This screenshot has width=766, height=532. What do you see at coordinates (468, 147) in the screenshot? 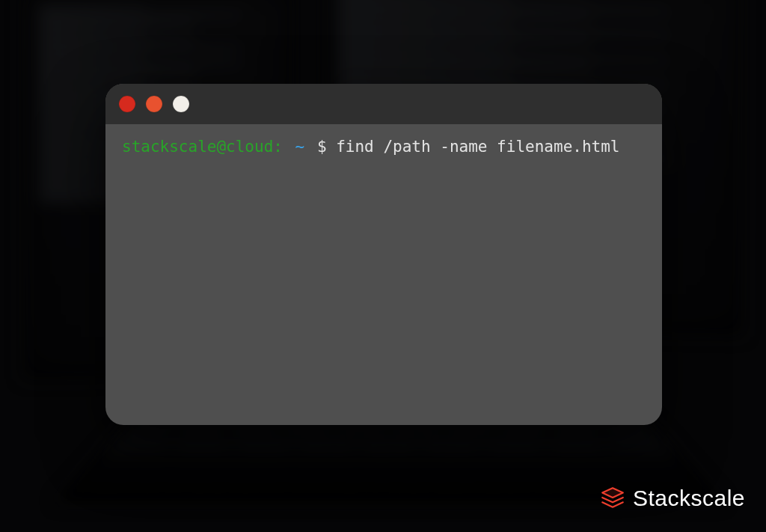
I see `prompt-command: $ find /path -name filename.html` at bounding box center [468, 147].